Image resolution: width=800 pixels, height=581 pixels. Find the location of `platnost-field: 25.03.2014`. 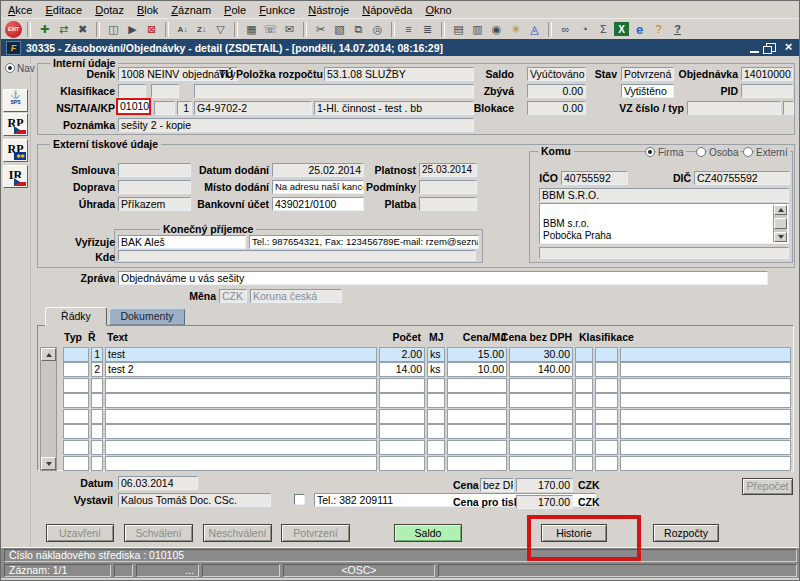

platnost-field: 25.03.2014 is located at coordinates (448, 170).